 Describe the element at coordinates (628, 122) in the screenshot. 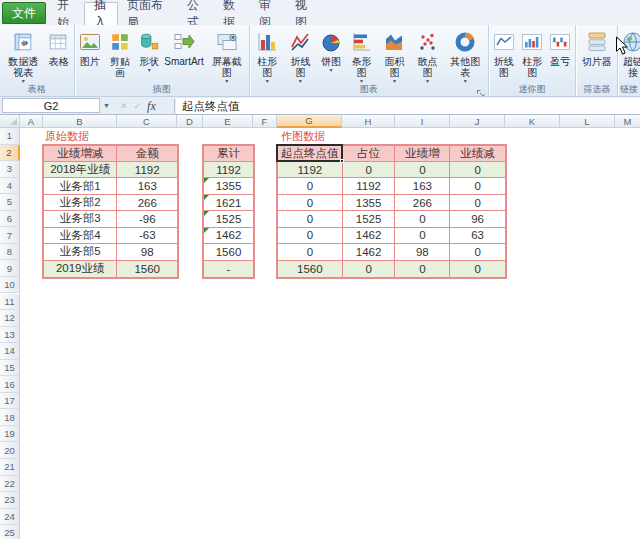

I see `column-header-M: M` at that location.